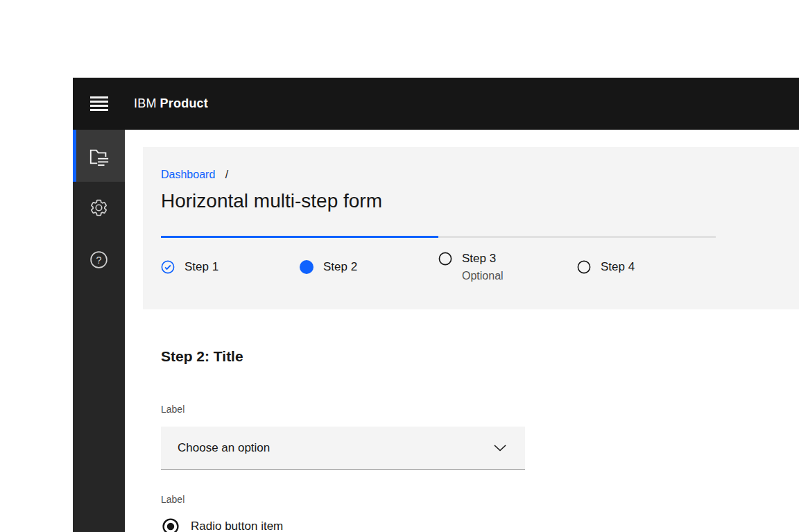 This screenshot has height=532, width=799. I want to click on breadcrumb-link-dashboard: Dashboard, so click(188, 175).